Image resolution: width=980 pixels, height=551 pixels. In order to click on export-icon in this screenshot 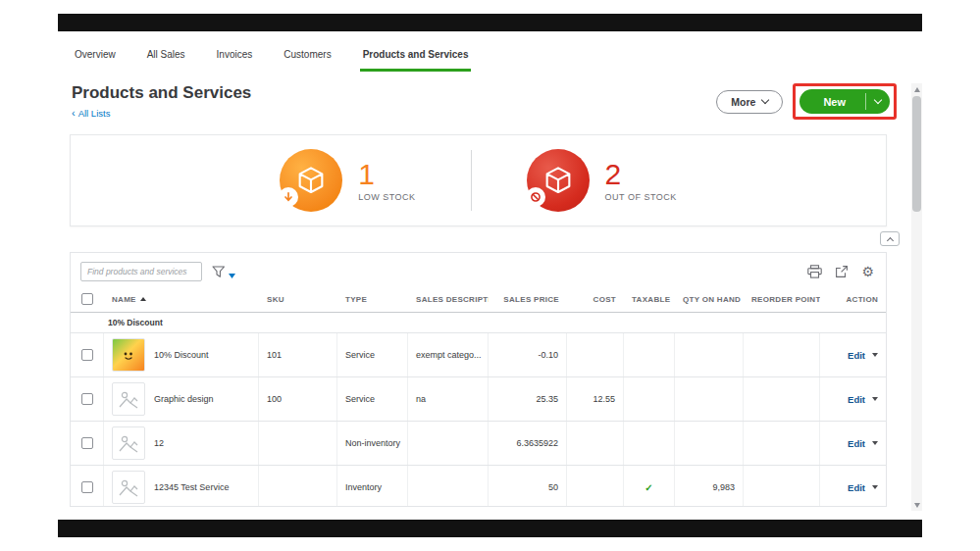, I will do `click(842, 272)`.